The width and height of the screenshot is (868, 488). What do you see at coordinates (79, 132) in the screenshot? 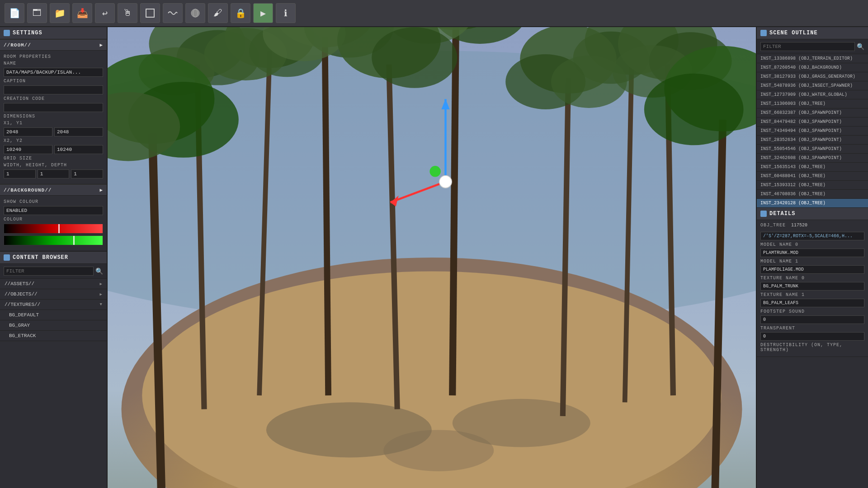
I see `y1-input` at bounding box center [79, 132].